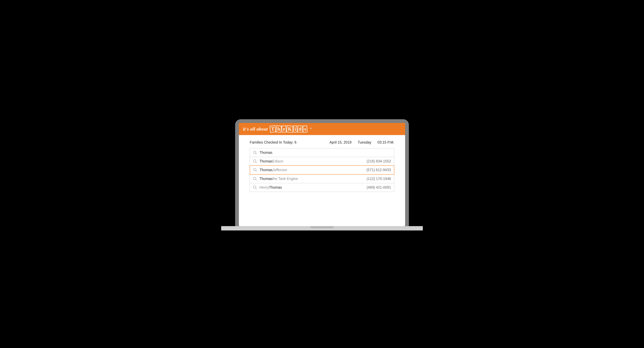  What do you see at coordinates (312, 161) in the screenshot?
I see `result-name: Thomas Edison` at bounding box center [312, 161].